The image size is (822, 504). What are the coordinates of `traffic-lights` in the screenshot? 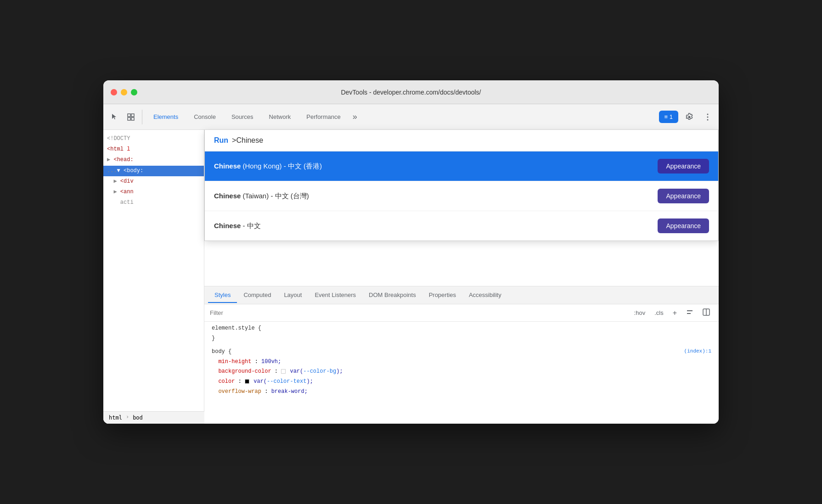 It's located at (124, 92).